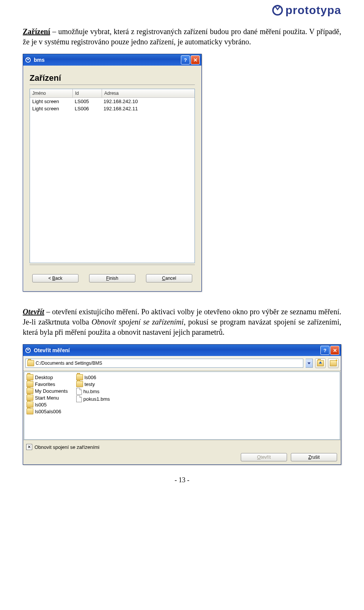 Image resolution: width=364 pixels, height=610 pixels. I want to click on list-item: Desktop, so click(47, 377).